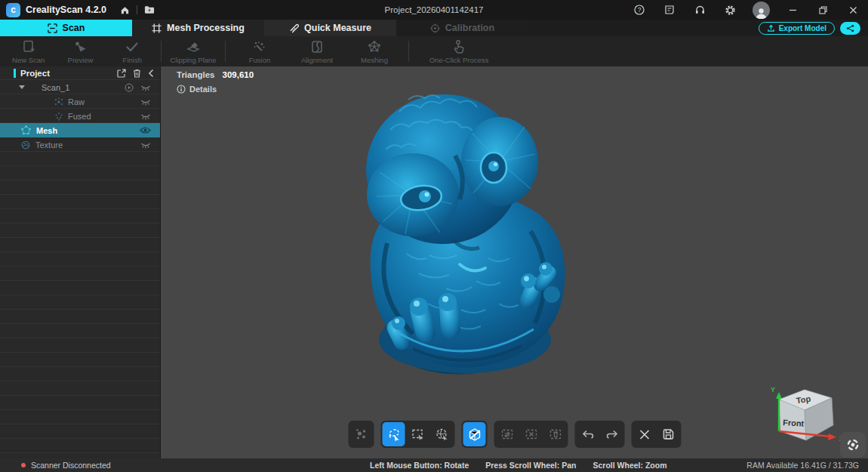  What do you see at coordinates (66, 10) in the screenshot?
I see `app-name: CrealityScan 4.2.0` at bounding box center [66, 10].